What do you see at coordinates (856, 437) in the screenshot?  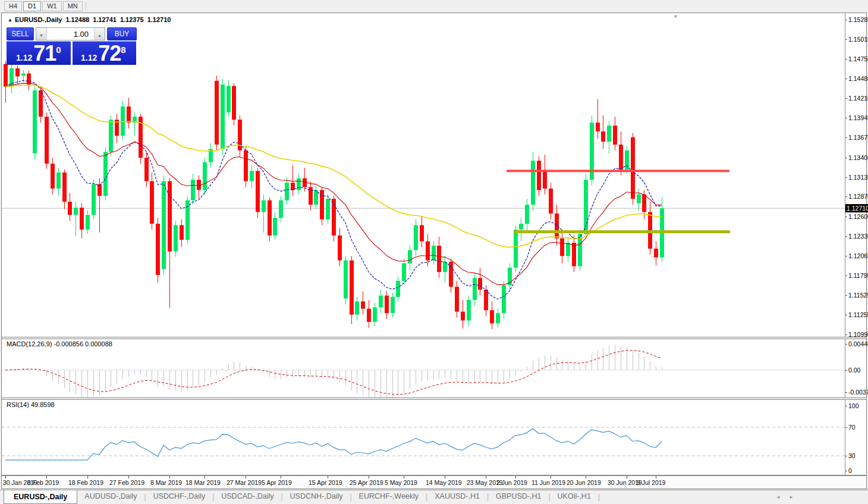 I see `rsi-axis: 10070300` at bounding box center [856, 437].